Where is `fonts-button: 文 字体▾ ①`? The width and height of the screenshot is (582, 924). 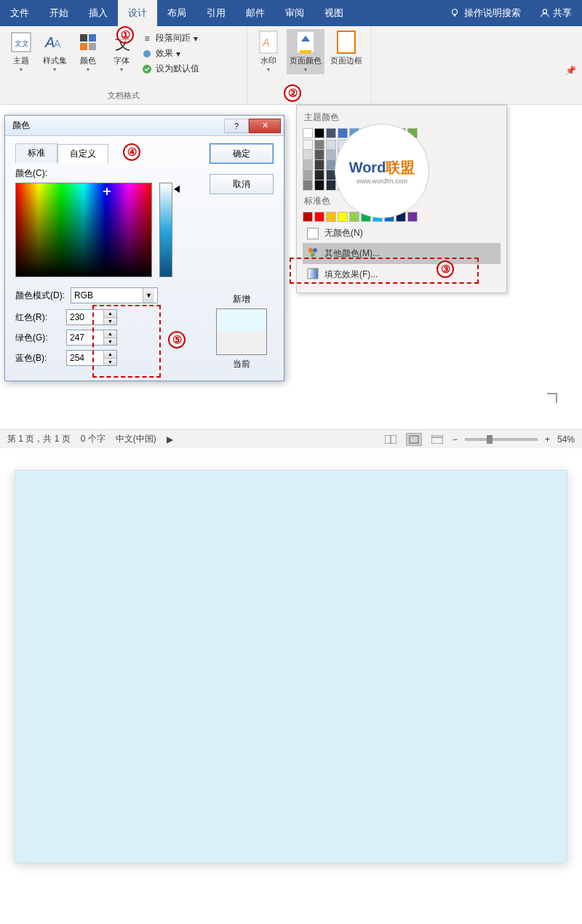 fonts-button: 文 字体▾ ① is located at coordinates (121, 54).